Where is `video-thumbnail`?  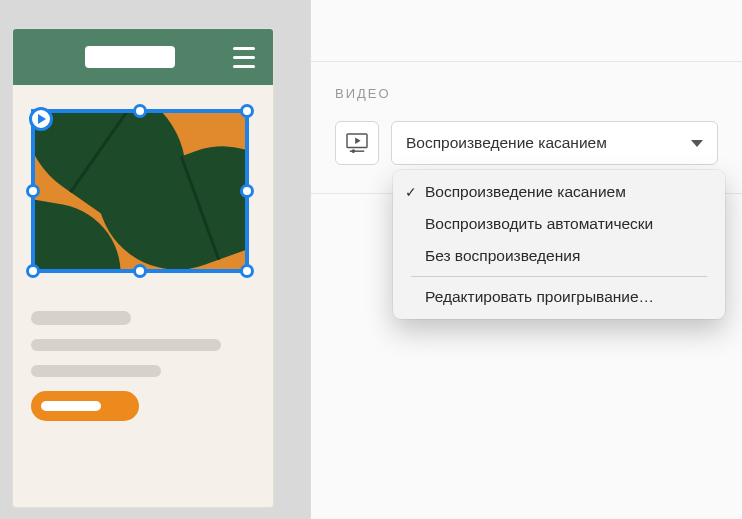 video-thumbnail is located at coordinates (140, 191).